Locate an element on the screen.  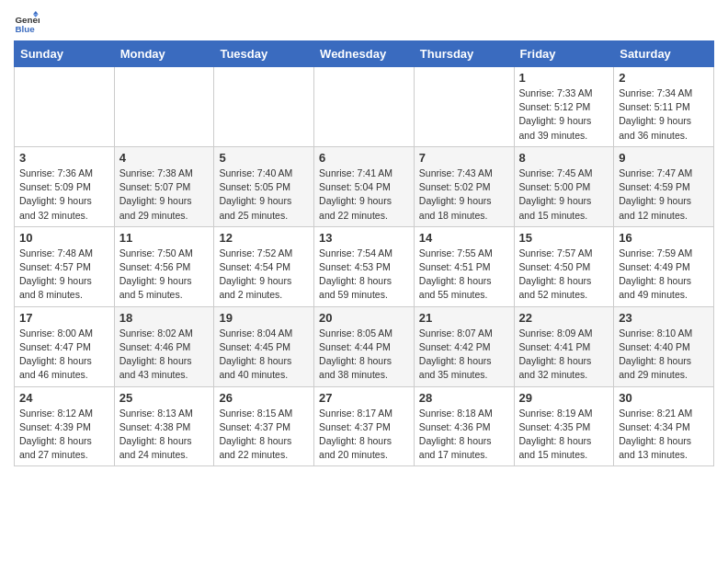
weekday-header-wednesday: Wednesday is located at coordinates (364, 54).